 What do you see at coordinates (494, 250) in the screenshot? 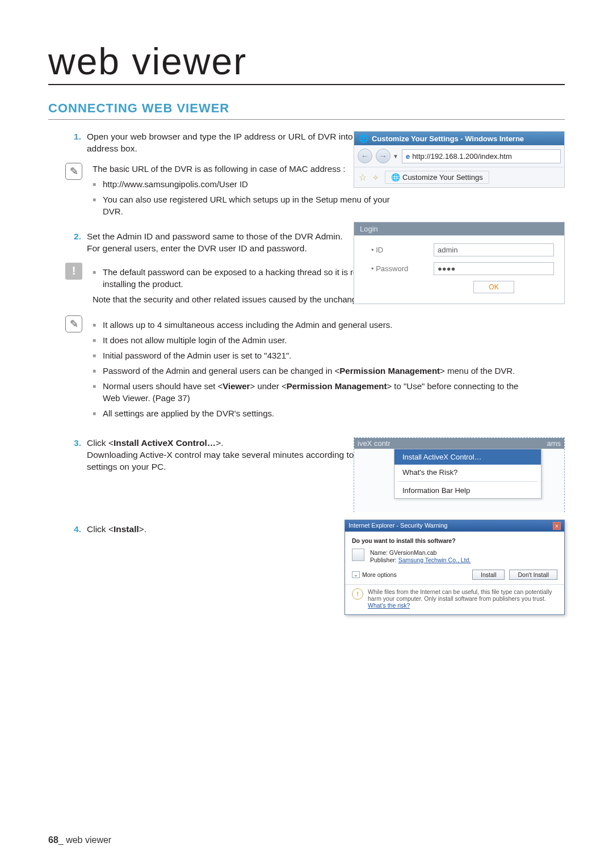
I see `id-input: admin` at bounding box center [494, 250].